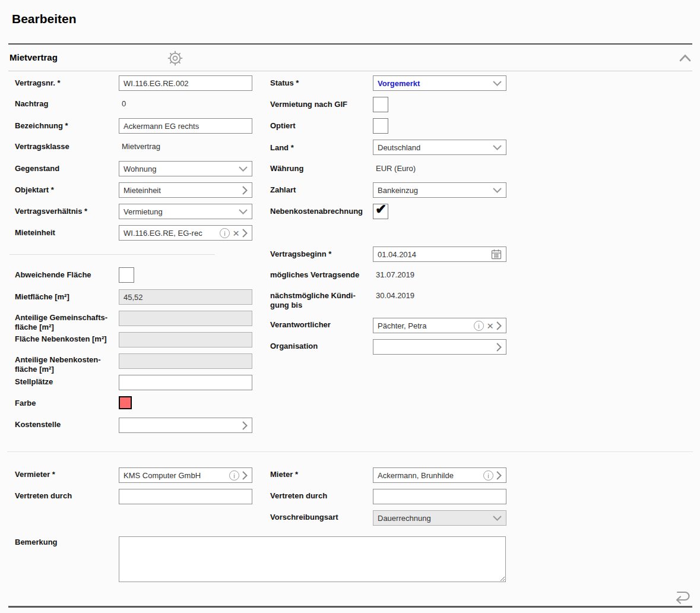 This screenshot has width=700, height=613. Describe the element at coordinates (66, 104) in the screenshot. I see `nachtrag-label: Nachtrag` at that location.